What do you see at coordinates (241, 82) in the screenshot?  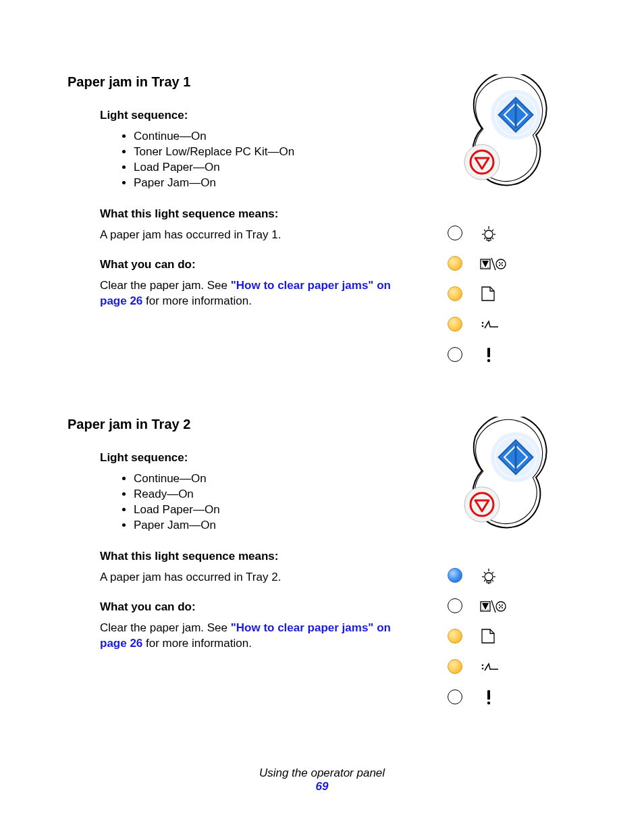 I see `section-title: Paper jam in Tray 1` at bounding box center [241, 82].